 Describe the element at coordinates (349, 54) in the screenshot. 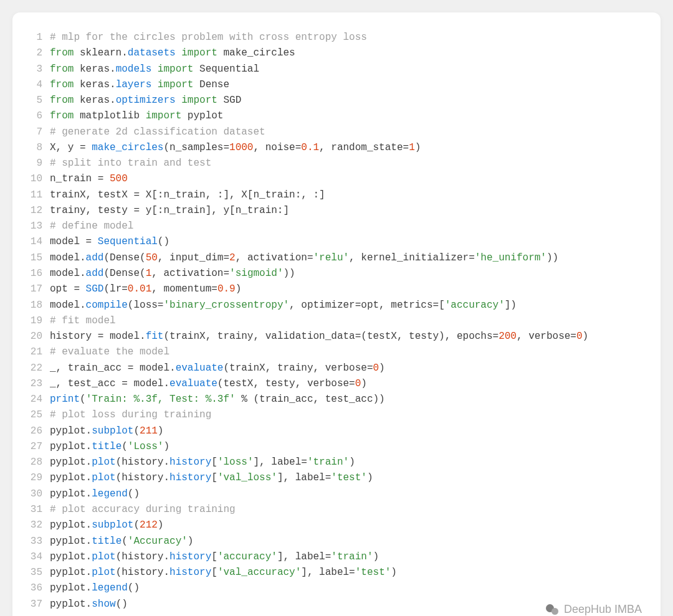

I see `line-code: from sklearn.datasets import make_circle…` at that location.